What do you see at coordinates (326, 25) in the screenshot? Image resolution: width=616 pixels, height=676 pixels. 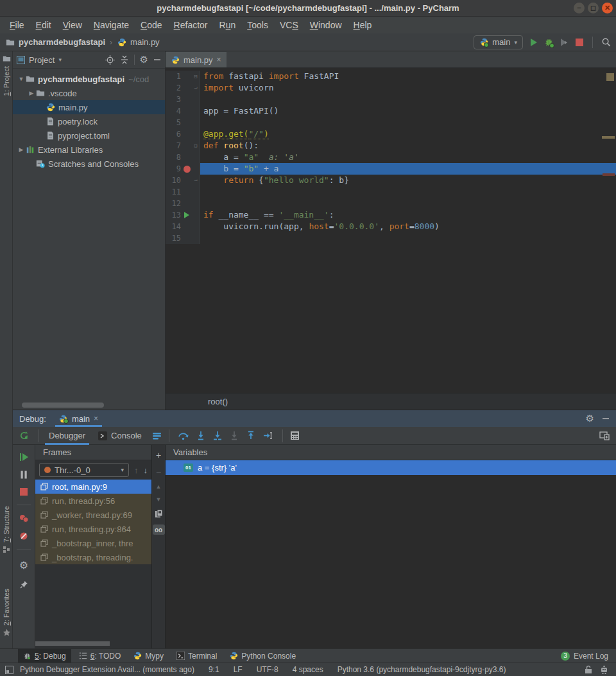 I see `menu-item-window: Window` at bounding box center [326, 25].